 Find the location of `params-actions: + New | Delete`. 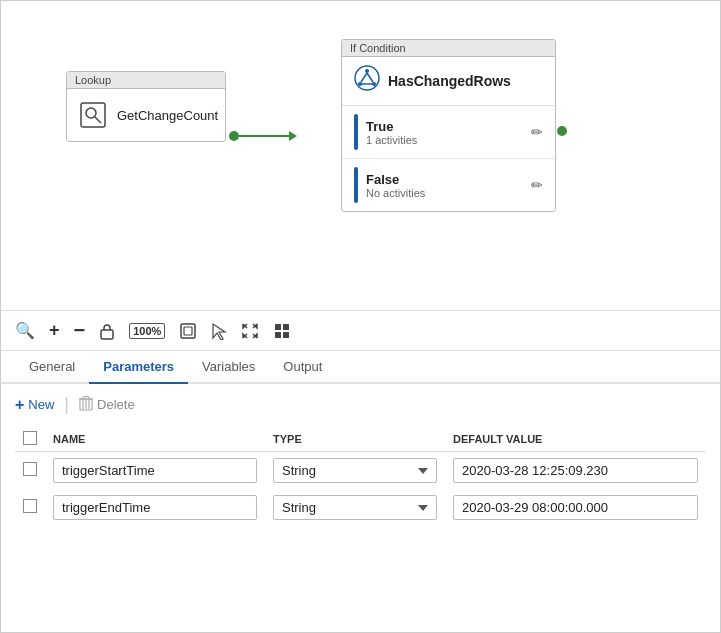

params-actions: + New | Delete is located at coordinates (360, 404).